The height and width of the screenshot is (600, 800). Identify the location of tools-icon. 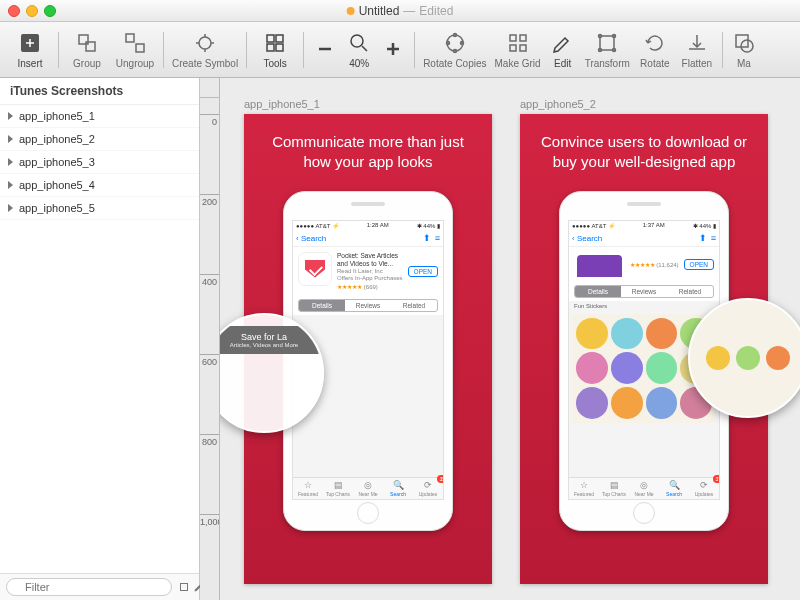
(275, 43).